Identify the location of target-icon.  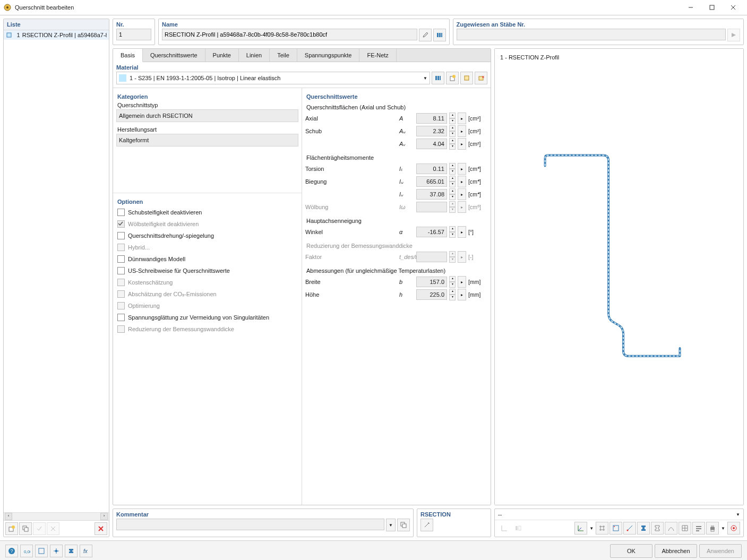
(734, 528).